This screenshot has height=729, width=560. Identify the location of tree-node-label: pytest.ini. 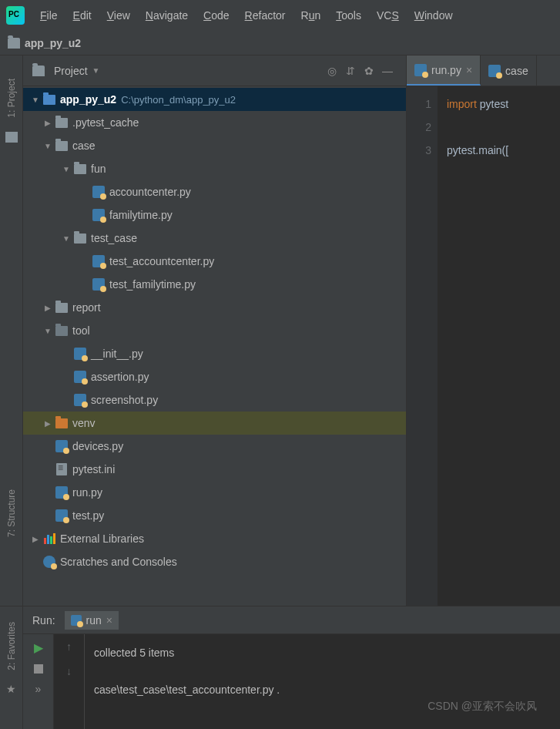
(94, 469).